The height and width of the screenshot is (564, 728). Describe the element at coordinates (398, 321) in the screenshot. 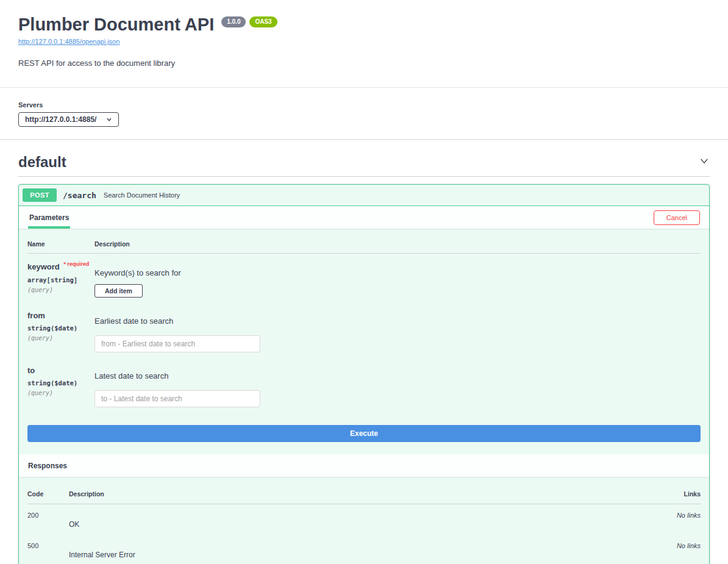

I see `param-description: Earliest date to search` at that location.